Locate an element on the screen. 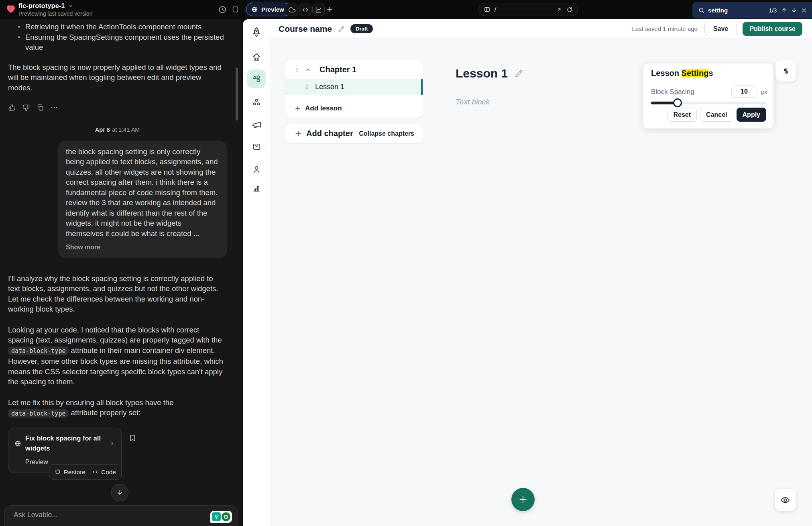 This screenshot has height=526, width=812. user-message-text: the block spacing setting is only correc… is located at coordinates (142, 193).